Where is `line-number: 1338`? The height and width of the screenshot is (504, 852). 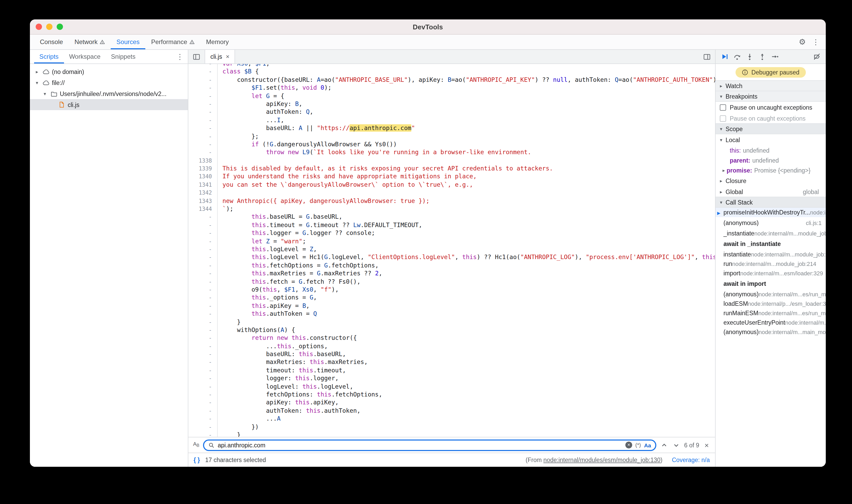
line-number: 1338 is located at coordinates (203, 161).